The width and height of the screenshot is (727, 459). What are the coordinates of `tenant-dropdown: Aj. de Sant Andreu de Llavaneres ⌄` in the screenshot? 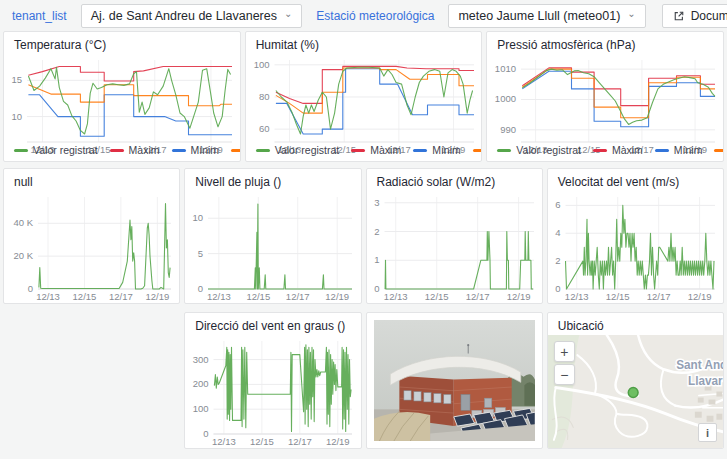 It's located at (192, 16).